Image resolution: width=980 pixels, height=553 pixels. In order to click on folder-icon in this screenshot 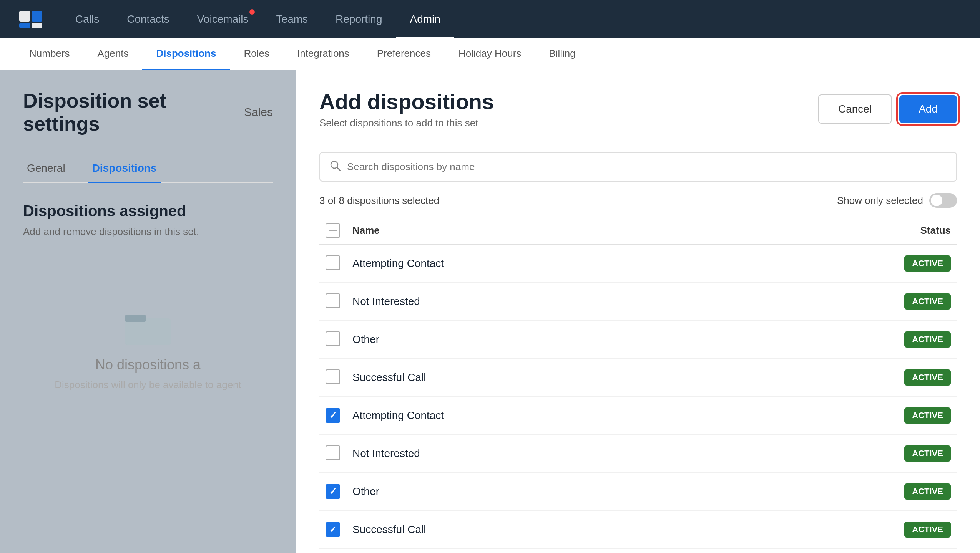, I will do `click(148, 326)`.